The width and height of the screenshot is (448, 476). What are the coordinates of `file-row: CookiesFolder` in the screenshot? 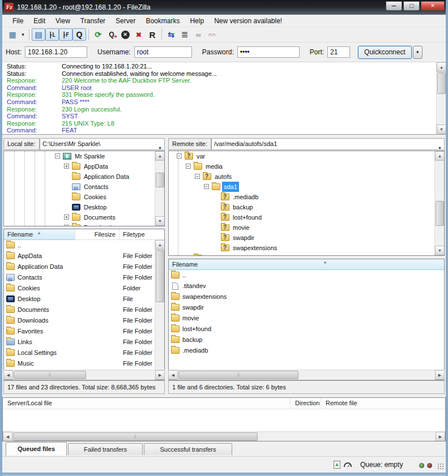 It's located at (79, 289).